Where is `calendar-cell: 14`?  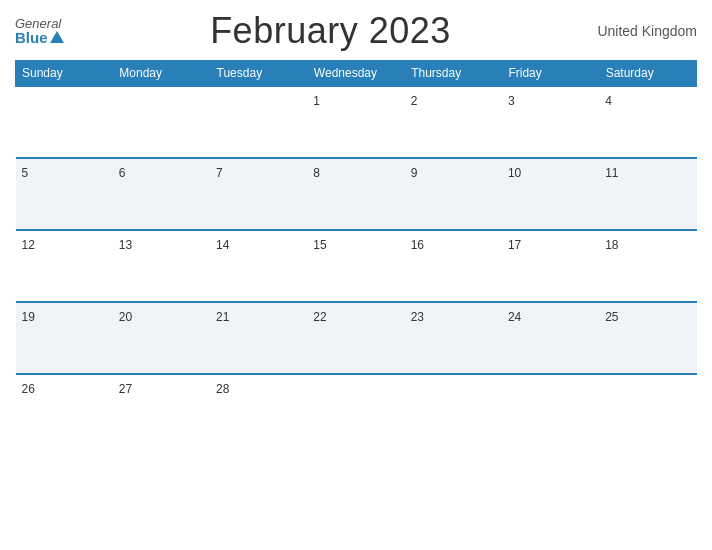
calendar-cell: 14 is located at coordinates (258, 266).